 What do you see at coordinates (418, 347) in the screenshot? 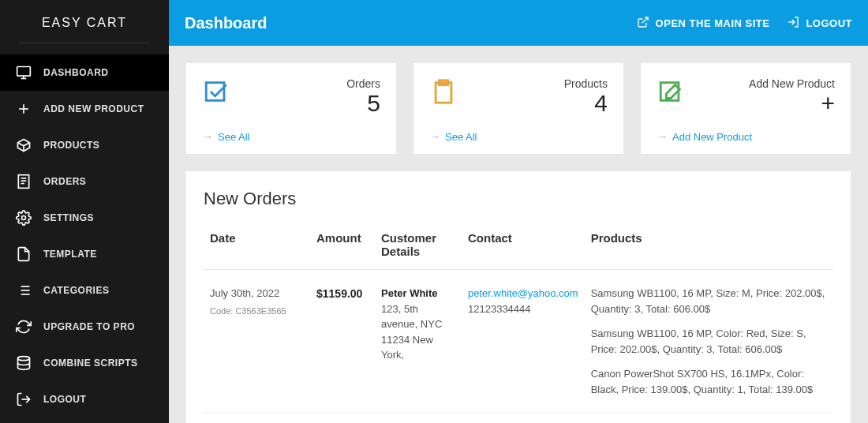
I see `customer-addr2: 11234 New York,` at bounding box center [418, 347].